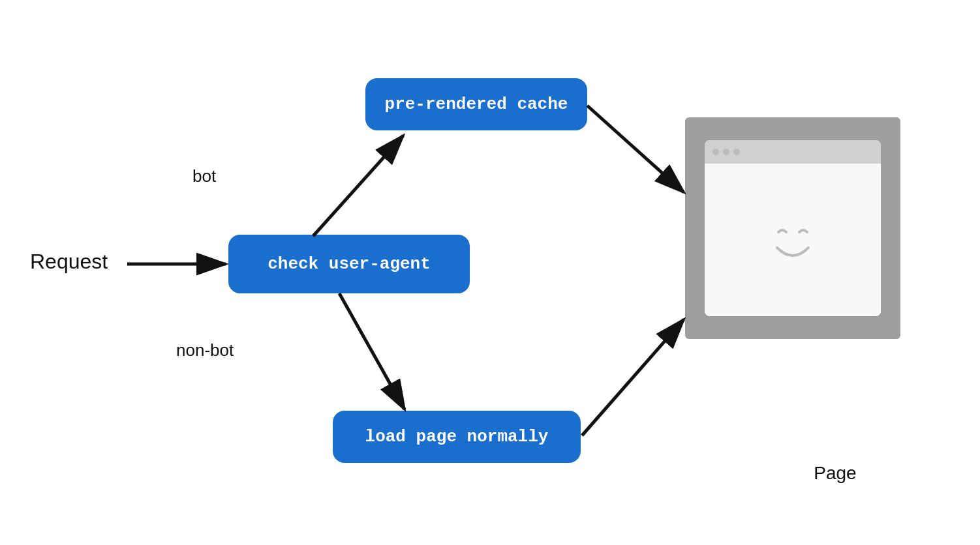 The height and width of the screenshot is (545, 980). What do you see at coordinates (793, 228) in the screenshot?
I see `browser-outer` at bounding box center [793, 228].